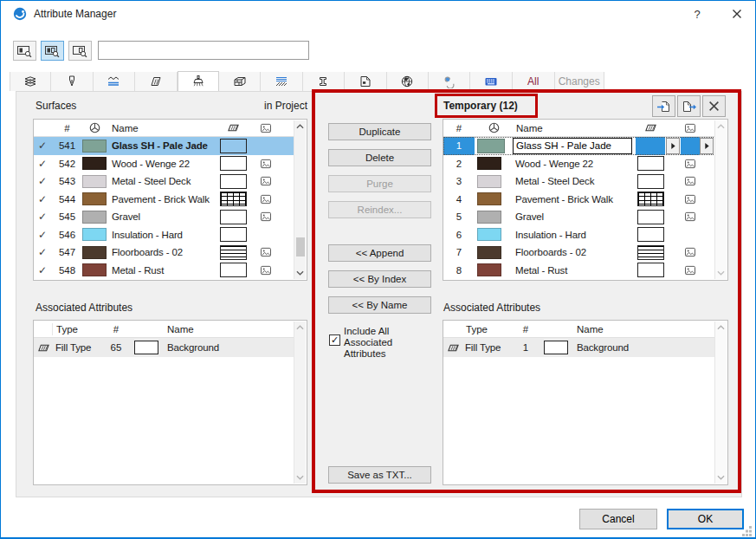 This screenshot has height=539, width=756. What do you see at coordinates (491, 81) in the screenshot?
I see `tab-mep-systems` at bounding box center [491, 81].